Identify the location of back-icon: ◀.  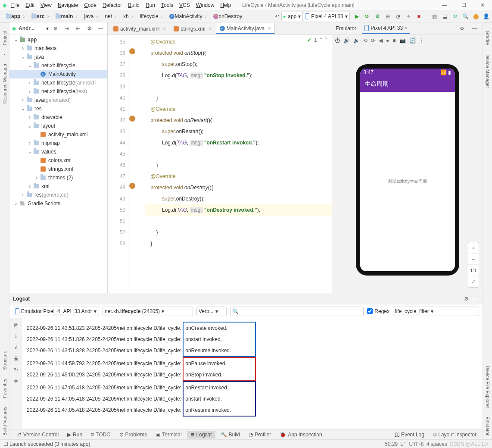
(381, 41).